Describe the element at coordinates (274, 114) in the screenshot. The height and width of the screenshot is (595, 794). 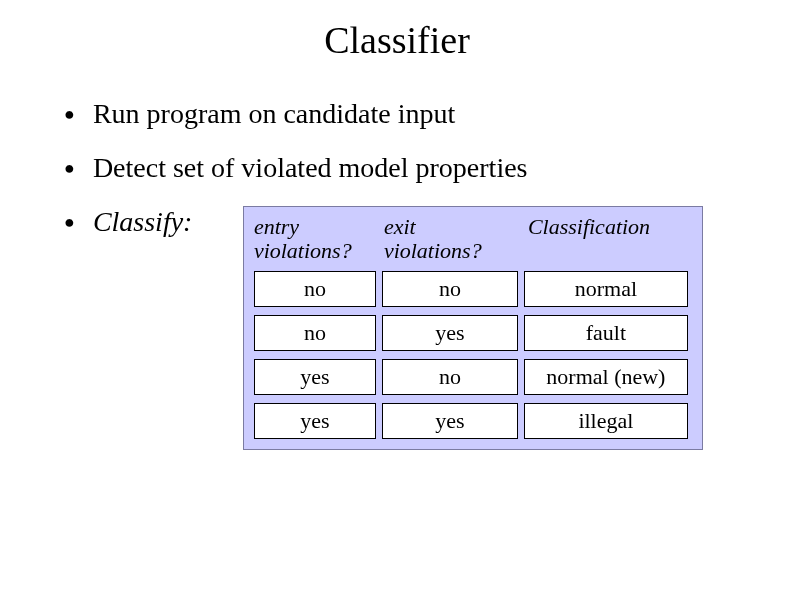
I see `bullet-text-1: Run program on candidate input` at that location.